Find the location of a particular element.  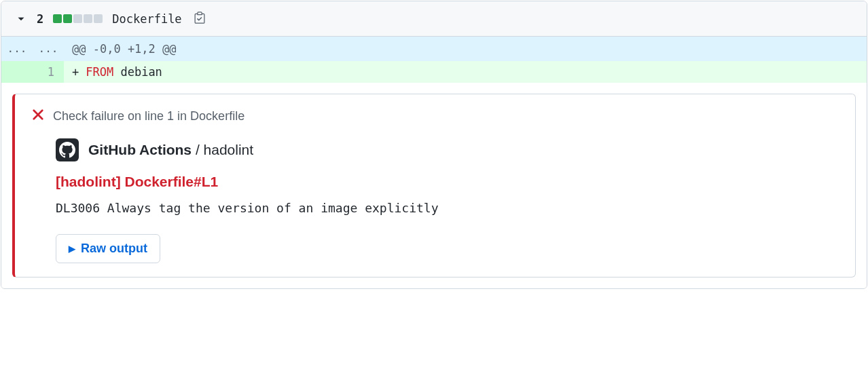

hunk-expand-new: ... is located at coordinates (48, 49).